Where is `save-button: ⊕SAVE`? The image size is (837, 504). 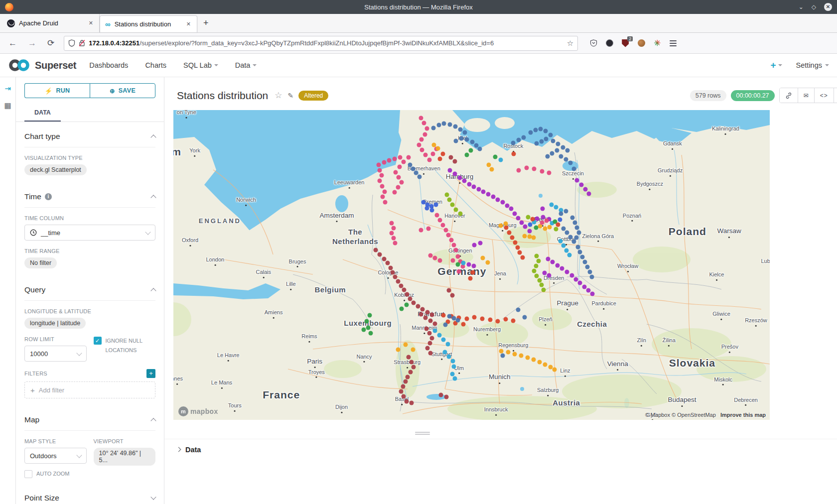 save-button: ⊕SAVE is located at coordinates (123, 91).